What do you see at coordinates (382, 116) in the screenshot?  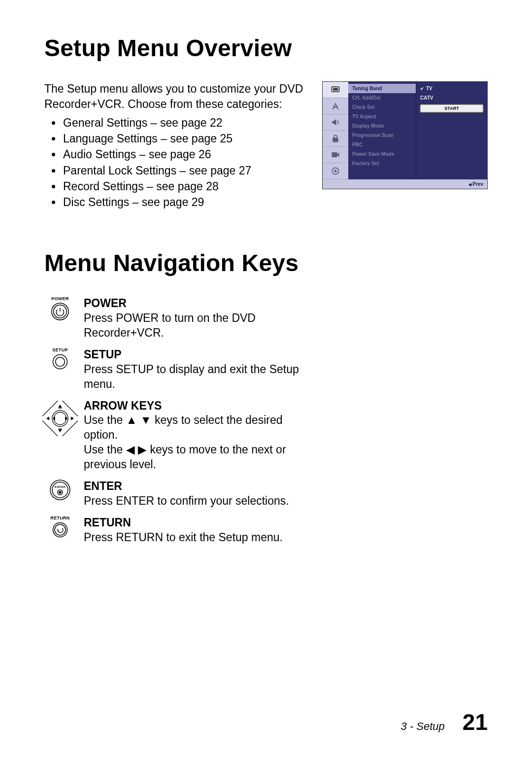 I see `osd-menu-item: TV Aspect` at bounding box center [382, 116].